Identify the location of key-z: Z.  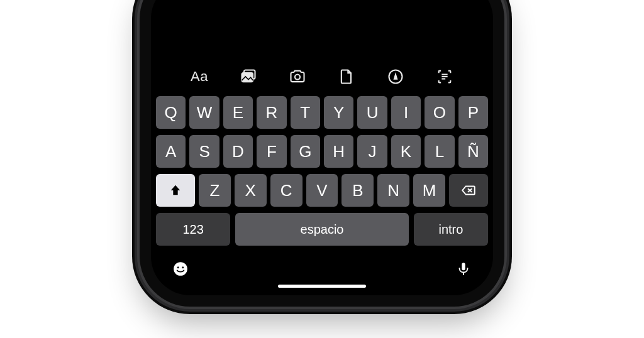
(215, 190).